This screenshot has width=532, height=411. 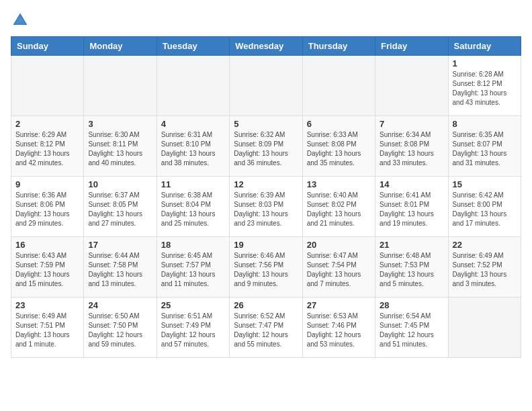 I want to click on day-number: 15, so click(x=485, y=184).